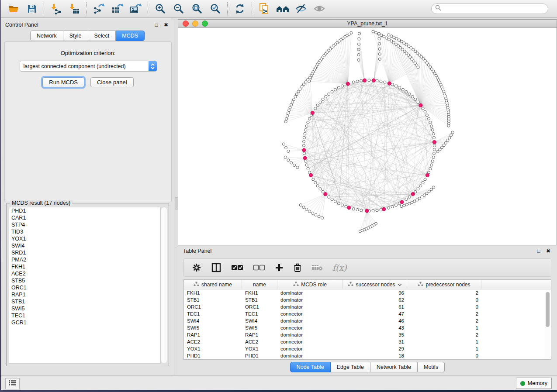 The width and height of the screenshot is (557, 392). I want to click on add-column-icon, so click(279, 268).